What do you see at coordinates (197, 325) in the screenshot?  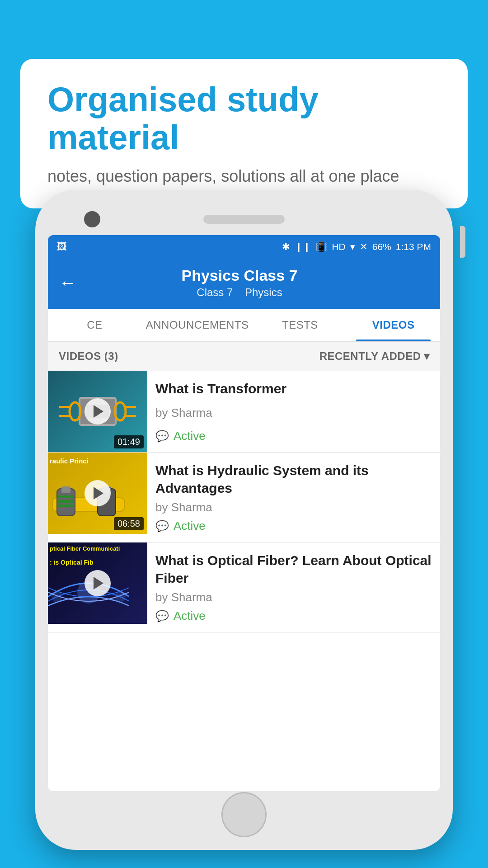 I see `tab-announcements-label: ANNOUNCEMENTS` at bounding box center [197, 325].